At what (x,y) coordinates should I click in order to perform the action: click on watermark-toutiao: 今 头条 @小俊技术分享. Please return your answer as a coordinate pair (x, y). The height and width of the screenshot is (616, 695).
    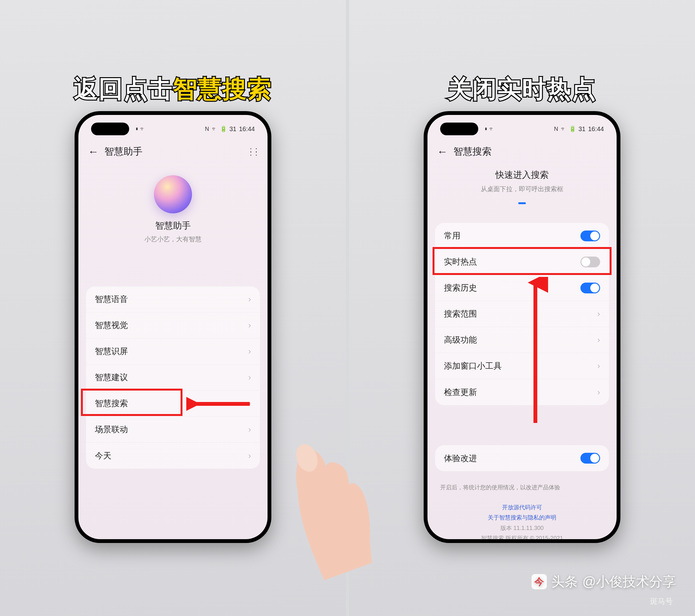
    Looking at the image, I should click on (604, 582).